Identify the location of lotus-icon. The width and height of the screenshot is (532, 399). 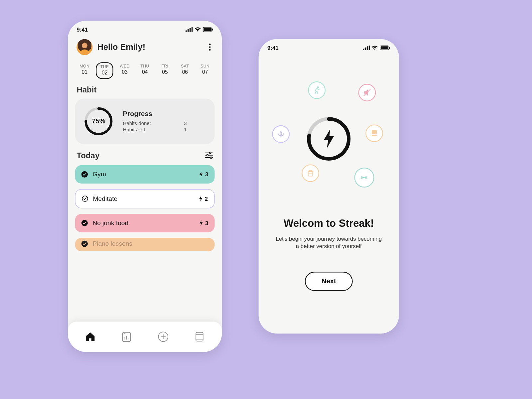
(281, 134).